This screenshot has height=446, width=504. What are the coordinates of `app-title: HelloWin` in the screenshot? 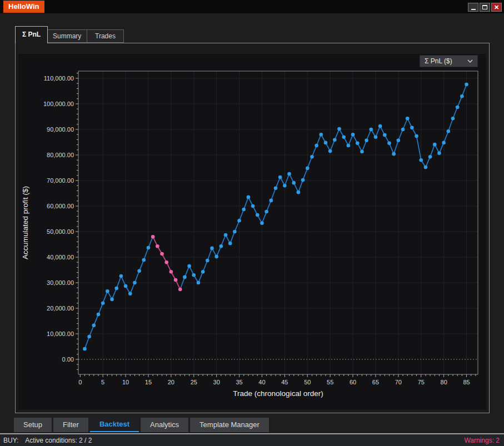 It's located at (24, 7).